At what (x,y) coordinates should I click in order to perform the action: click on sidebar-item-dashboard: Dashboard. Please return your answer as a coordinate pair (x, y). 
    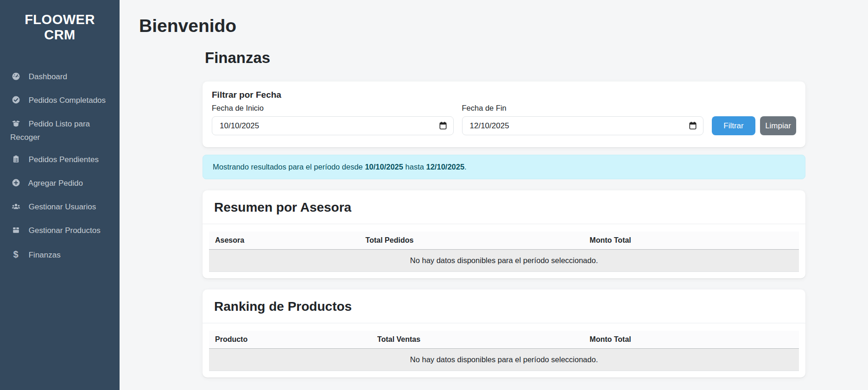
    Looking at the image, I should click on (60, 78).